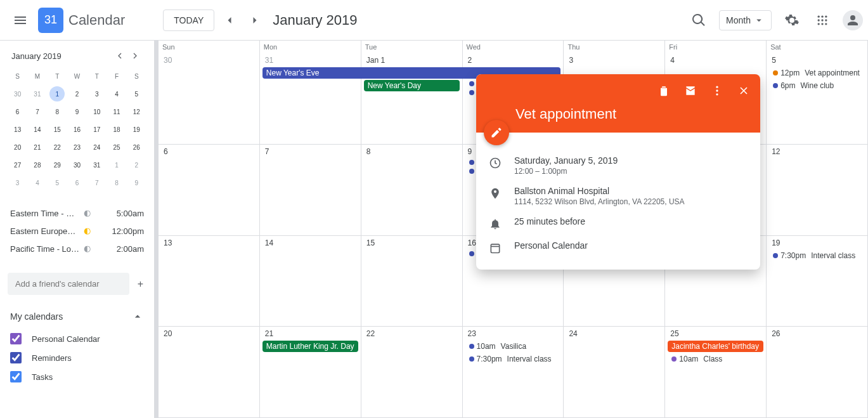 The height and width of the screenshot is (418, 868). What do you see at coordinates (37, 129) in the screenshot?
I see `mini-day-cell: 14` at bounding box center [37, 129].